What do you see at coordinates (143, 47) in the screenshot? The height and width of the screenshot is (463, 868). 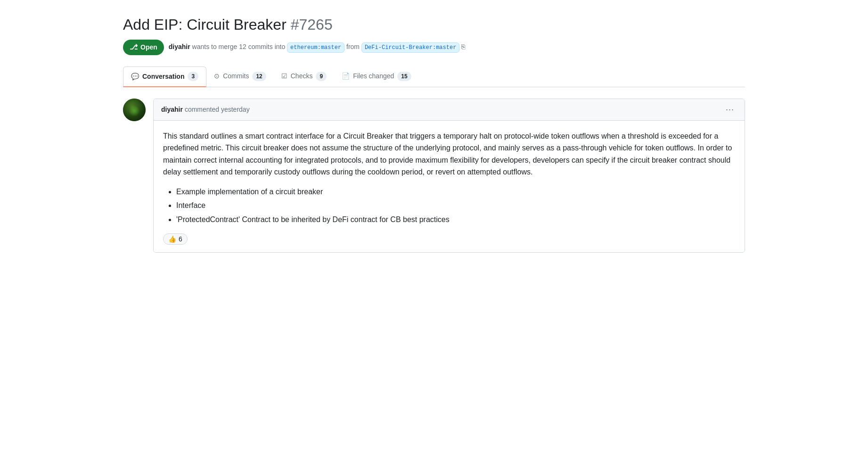 I see `status-badge: ⎇ Open` at bounding box center [143, 47].